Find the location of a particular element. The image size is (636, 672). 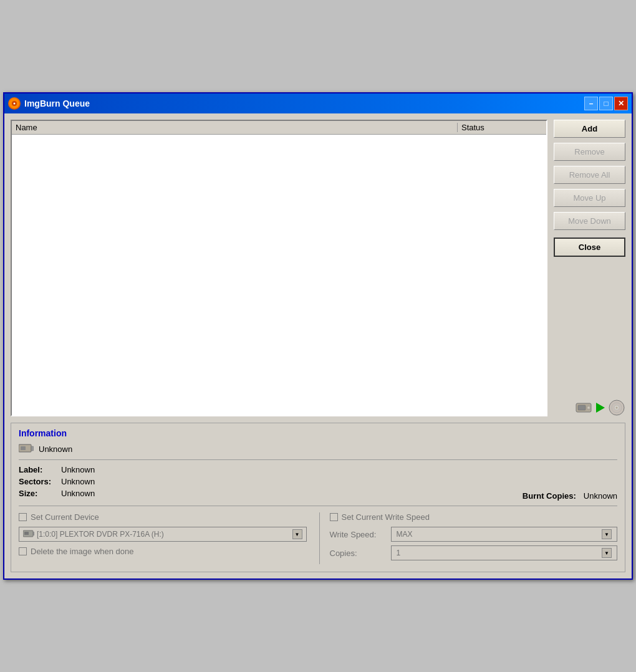

titlebar: ImgBurn Queue – □ ✕ is located at coordinates (318, 103).